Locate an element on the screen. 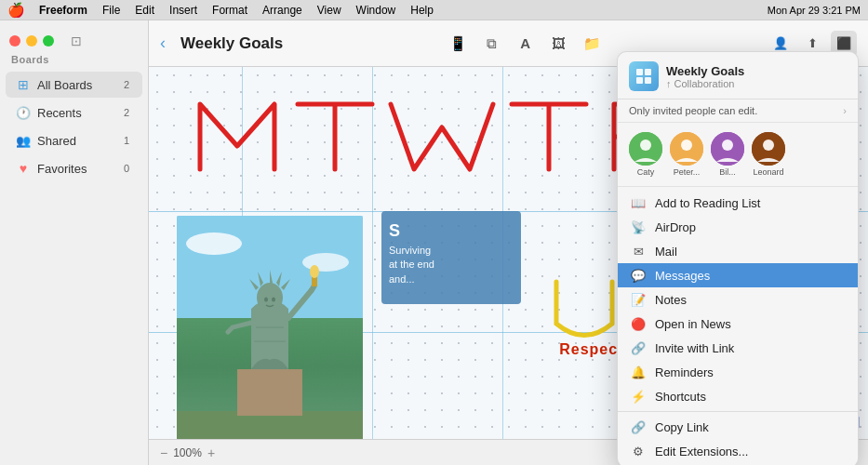 This screenshot has width=868, height=465. menu-insert: Insert is located at coordinates (183, 10).